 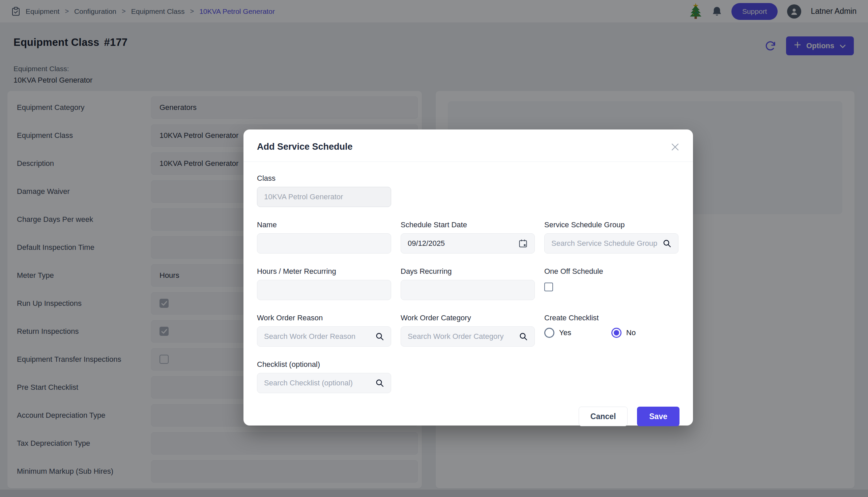 I want to click on name-input, so click(x=324, y=243).